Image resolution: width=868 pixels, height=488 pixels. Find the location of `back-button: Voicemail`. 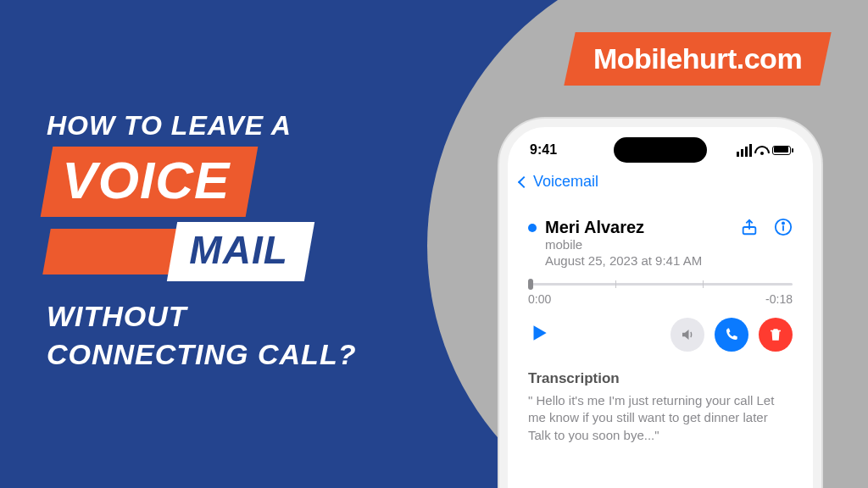

back-button: Voicemail is located at coordinates (660, 180).